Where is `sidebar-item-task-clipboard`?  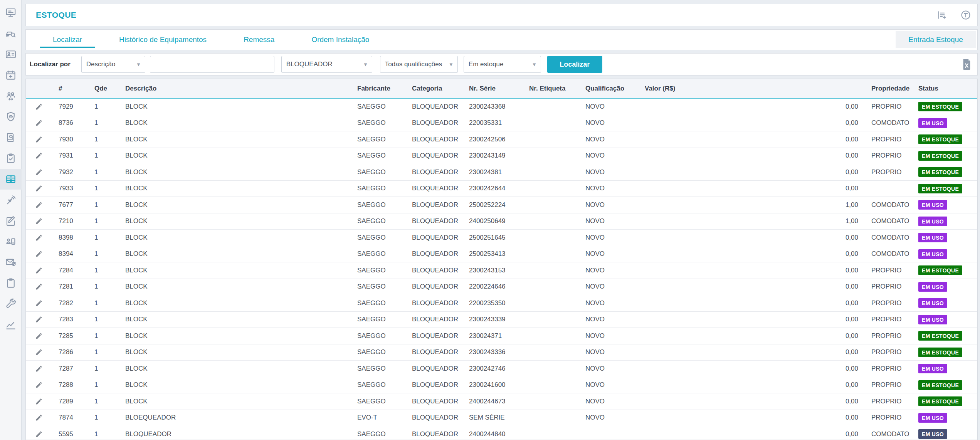 sidebar-item-task-clipboard is located at coordinates (11, 158).